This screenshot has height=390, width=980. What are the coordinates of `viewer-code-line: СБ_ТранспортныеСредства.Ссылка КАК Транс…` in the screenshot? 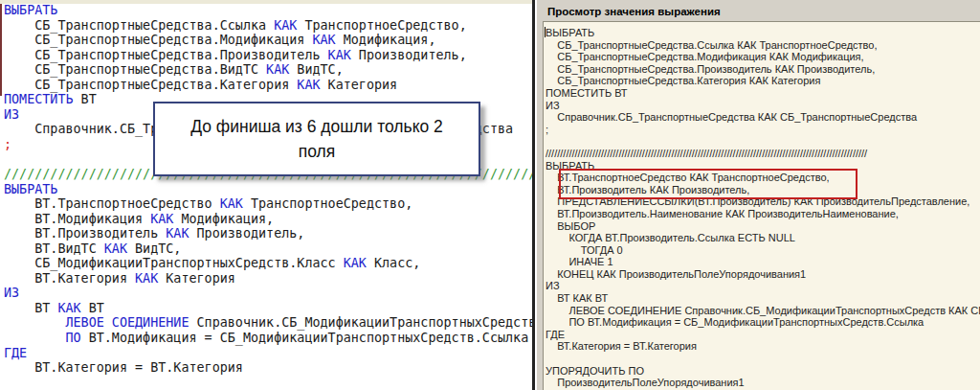 It's located at (763, 46).